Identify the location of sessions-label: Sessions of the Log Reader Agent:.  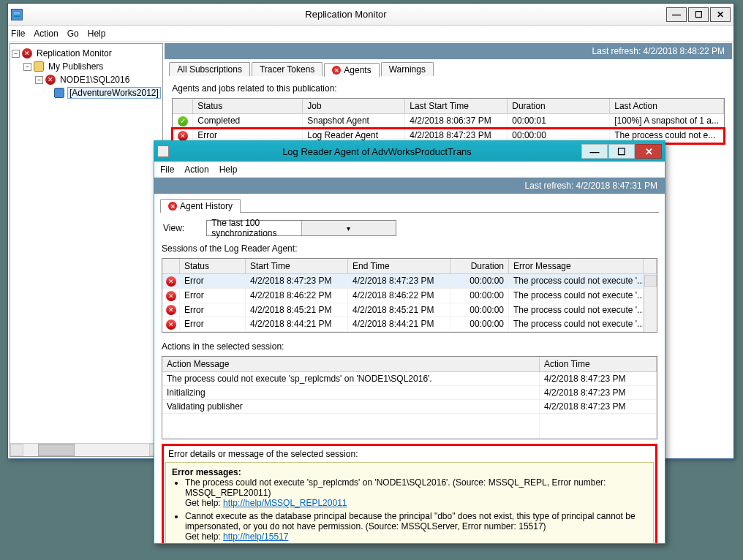
(410, 250).